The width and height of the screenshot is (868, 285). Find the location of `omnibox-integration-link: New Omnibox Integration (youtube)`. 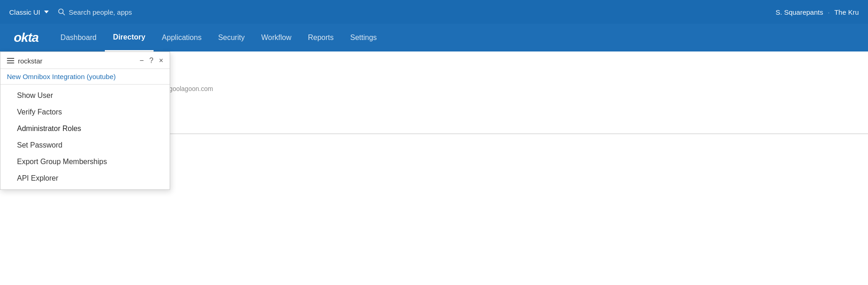

omnibox-integration-link: New Omnibox Integration (youtube) is located at coordinates (85, 77).